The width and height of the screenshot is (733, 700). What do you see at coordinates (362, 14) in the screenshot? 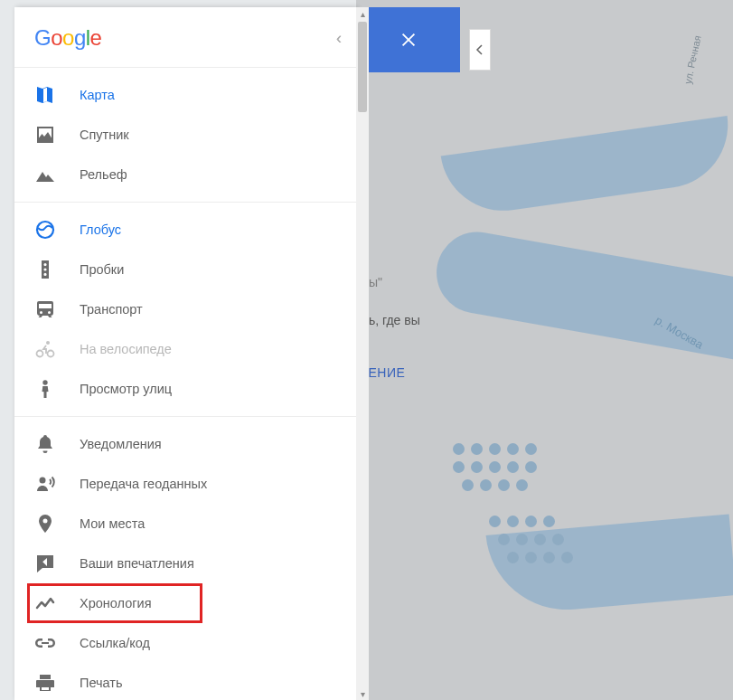
I see `scroll-up-icon: ▴` at bounding box center [362, 14].